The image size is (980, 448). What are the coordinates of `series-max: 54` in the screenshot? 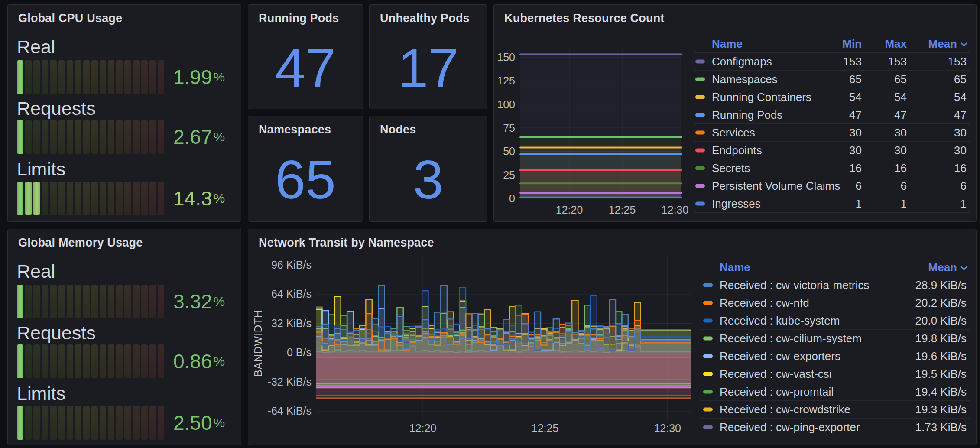 It's located at (900, 97).